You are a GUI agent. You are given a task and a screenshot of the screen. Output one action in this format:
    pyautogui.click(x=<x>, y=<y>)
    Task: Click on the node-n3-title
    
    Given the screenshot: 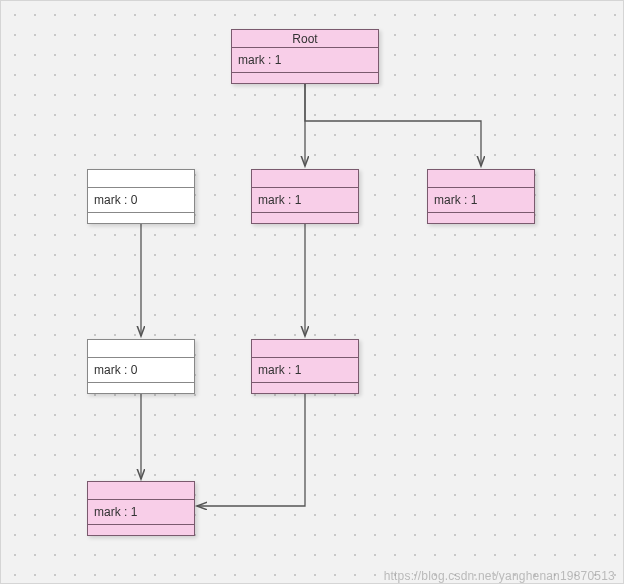 What is the action you would take?
    pyautogui.click(x=141, y=179)
    